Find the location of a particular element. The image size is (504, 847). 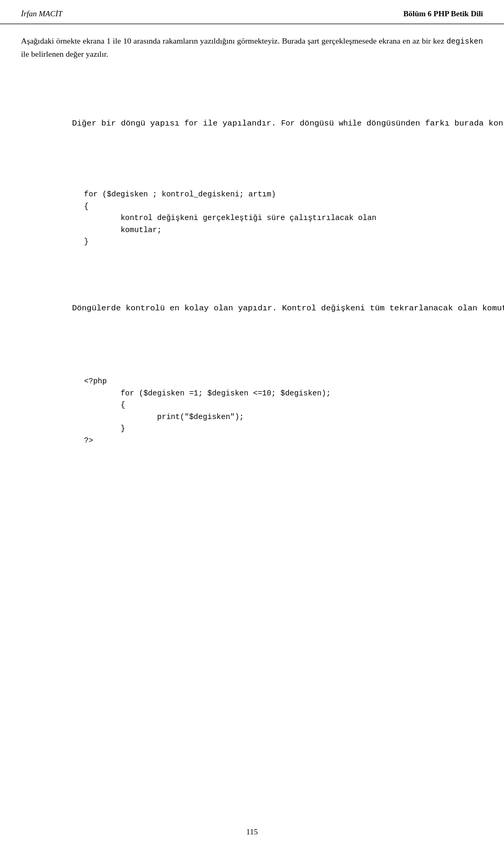

intro-text-2: ile belirlenen değer yazılır. is located at coordinates (65, 54).